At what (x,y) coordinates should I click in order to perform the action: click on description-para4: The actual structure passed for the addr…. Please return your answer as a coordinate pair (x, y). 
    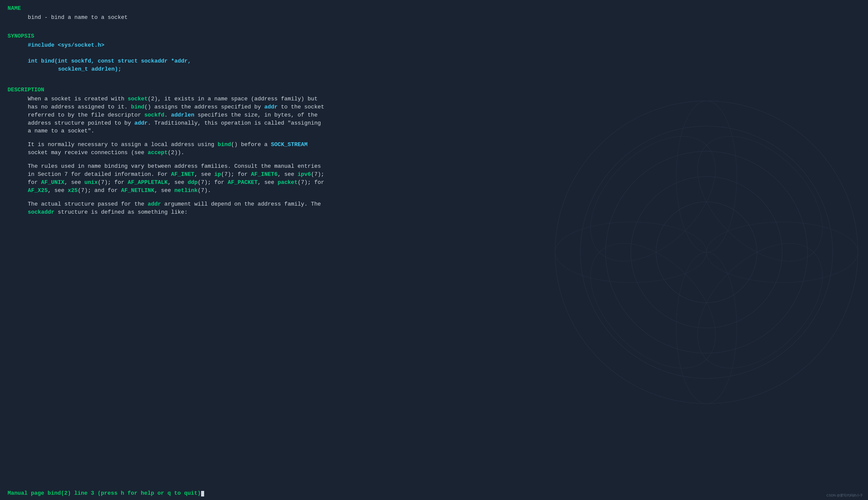
    Looking at the image, I should click on (434, 208).